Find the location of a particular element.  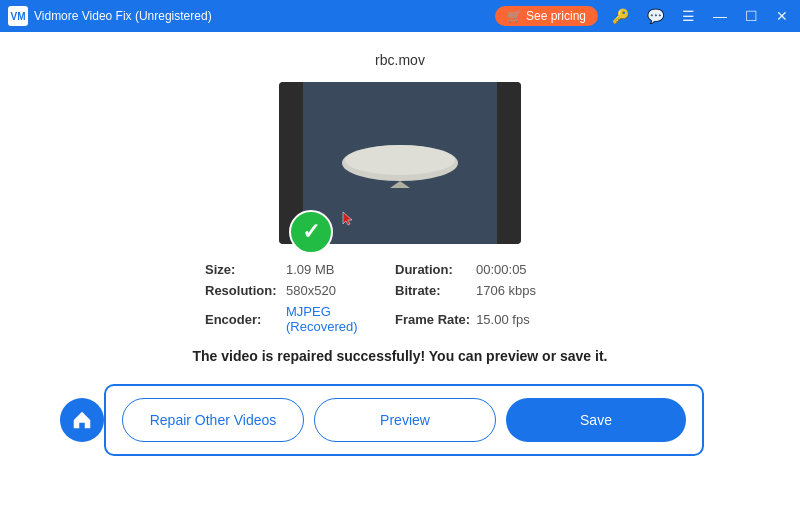

video-filename: rbc.mov is located at coordinates (400, 60).